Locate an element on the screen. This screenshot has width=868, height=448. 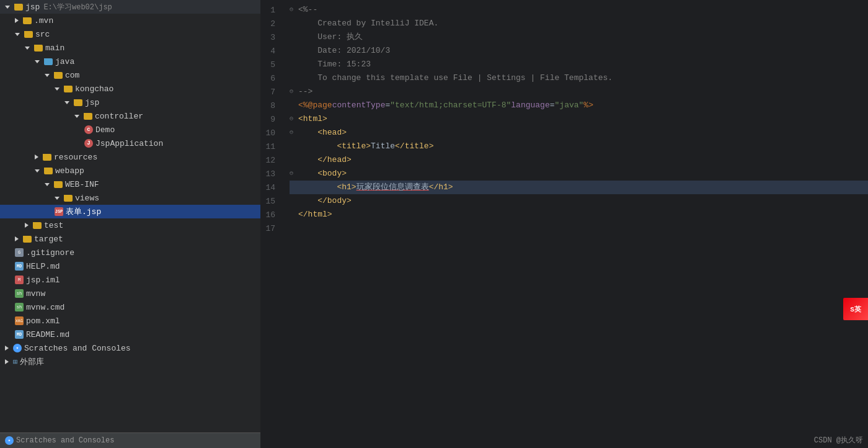
tree-item-main: main is located at coordinates (130, 48).